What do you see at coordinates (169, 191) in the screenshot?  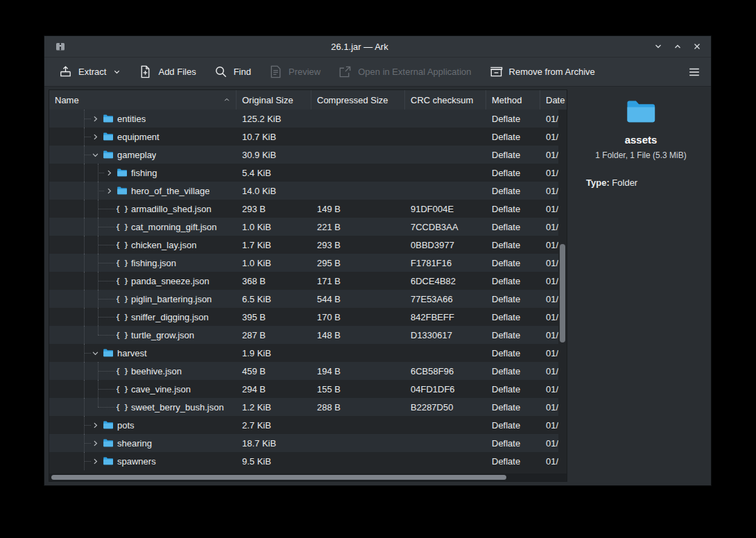 I see `entry-name: hero_of_the_village` at bounding box center [169, 191].